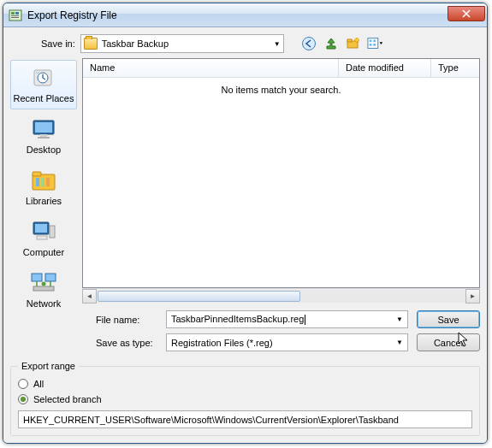  I want to click on form-rows: File name: TaskbarPinnedItemsBackup.reg …, so click(281, 328).